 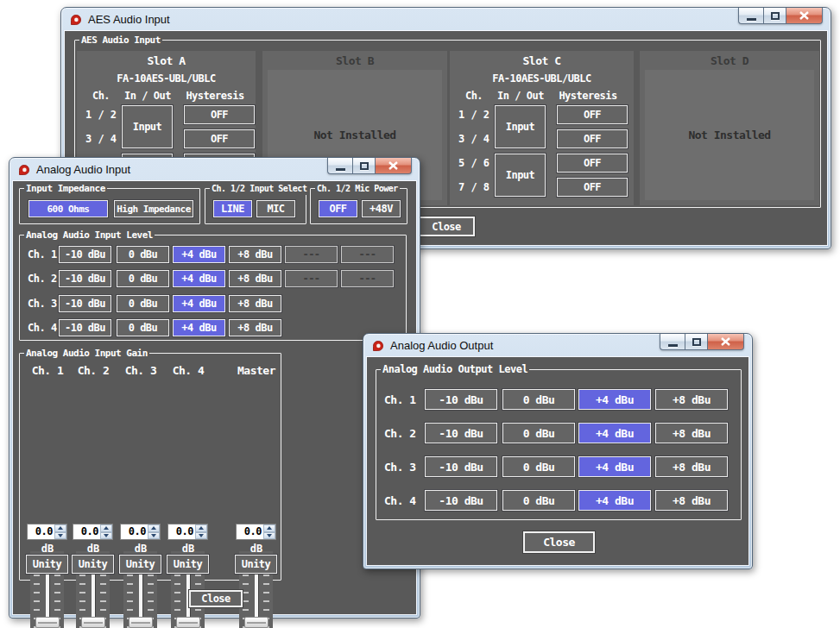 I want to click on mic-power-off-button: OFF, so click(x=338, y=209).